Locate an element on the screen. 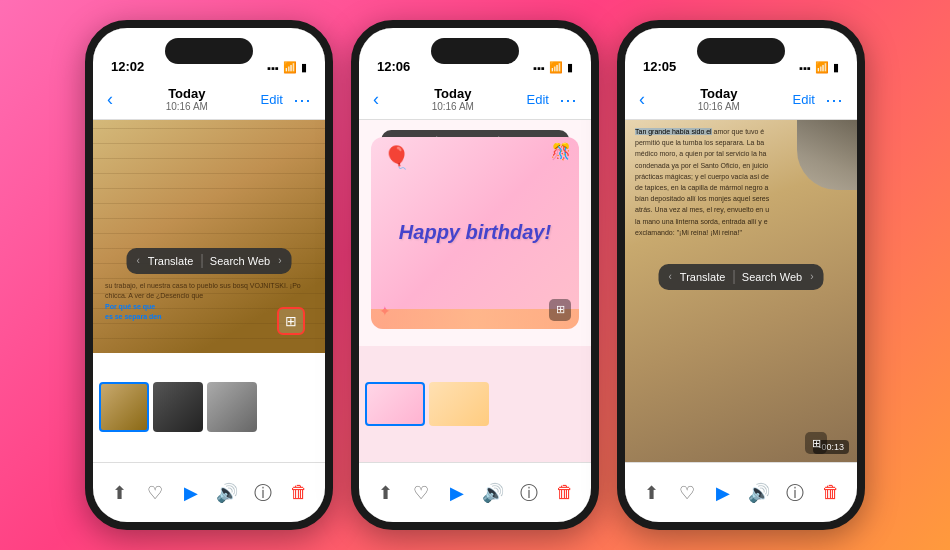 This screenshot has width=950, height=550. scan-icon-3: ⊞ is located at coordinates (816, 443).